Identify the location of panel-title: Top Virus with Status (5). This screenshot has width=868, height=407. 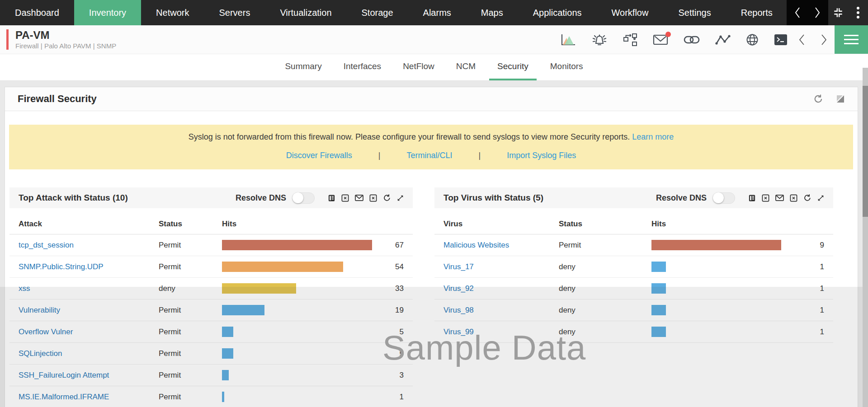
(494, 198).